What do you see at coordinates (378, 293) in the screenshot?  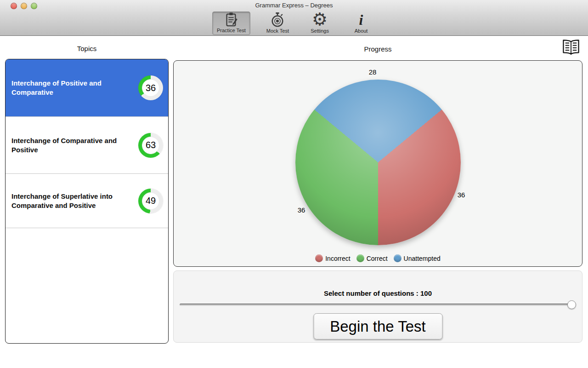 I see `question-count-label: Select number of questions : 100` at bounding box center [378, 293].